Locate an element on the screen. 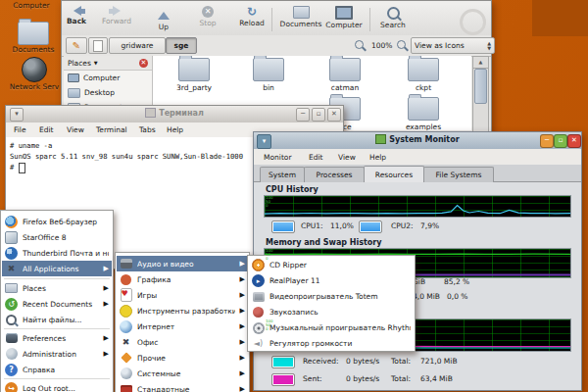  menu-item-totem: Видеопроигрыватель Totem is located at coordinates (331, 296).